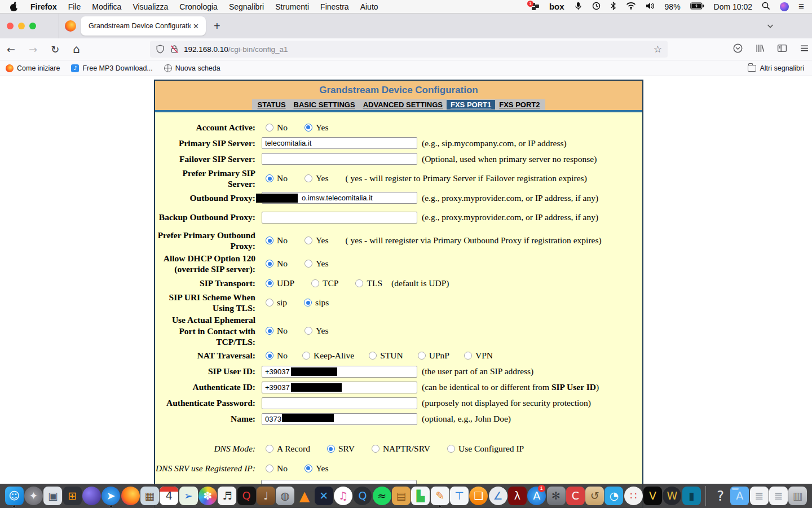  I want to click on nikon-viewnx-dock-icon: V, so click(652, 496).